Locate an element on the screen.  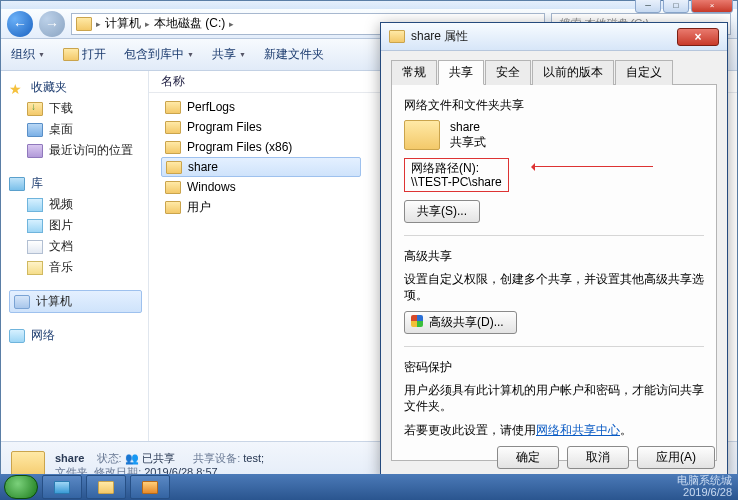
drive-icon is located at coordinates (84, 24).